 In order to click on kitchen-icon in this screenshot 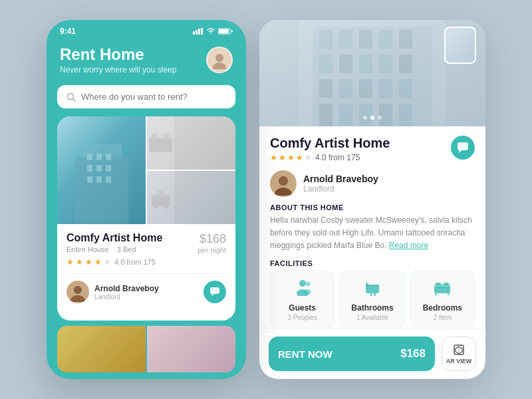, I will do `click(161, 143)`.